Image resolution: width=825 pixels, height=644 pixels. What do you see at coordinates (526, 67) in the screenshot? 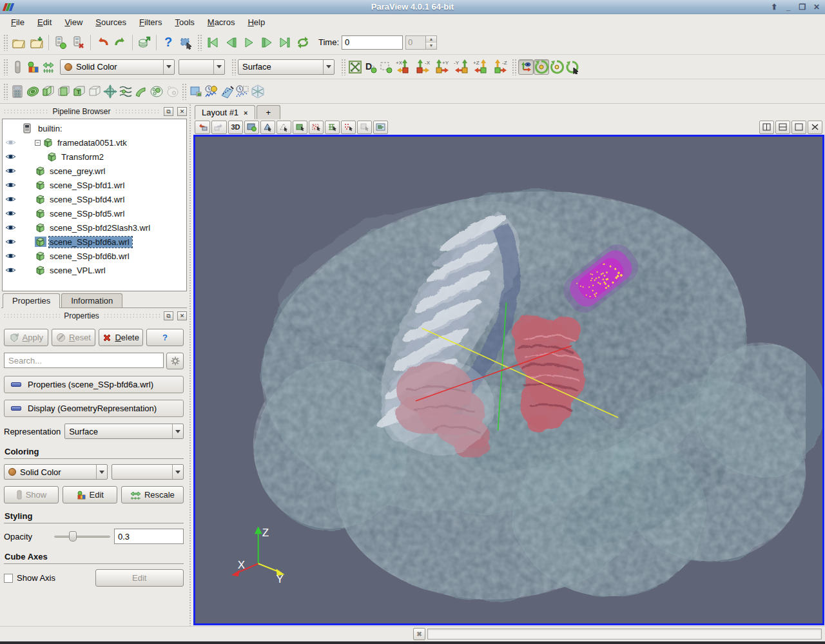
I see `show-orientation-axes-button` at bounding box center [526, 67].